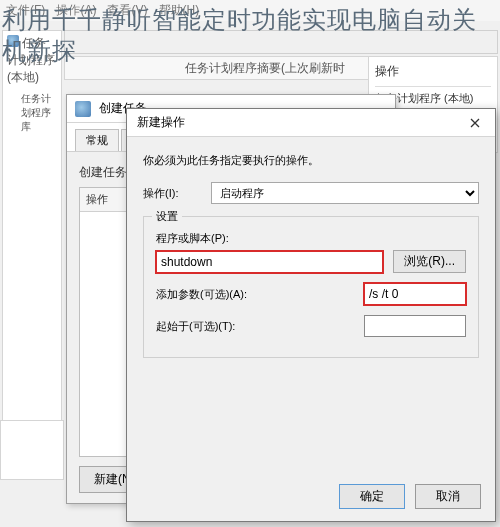 This screenshot has width=500, height=527. I want to click on nav-item-lib: 任务计划程序库, so click(32, 114).